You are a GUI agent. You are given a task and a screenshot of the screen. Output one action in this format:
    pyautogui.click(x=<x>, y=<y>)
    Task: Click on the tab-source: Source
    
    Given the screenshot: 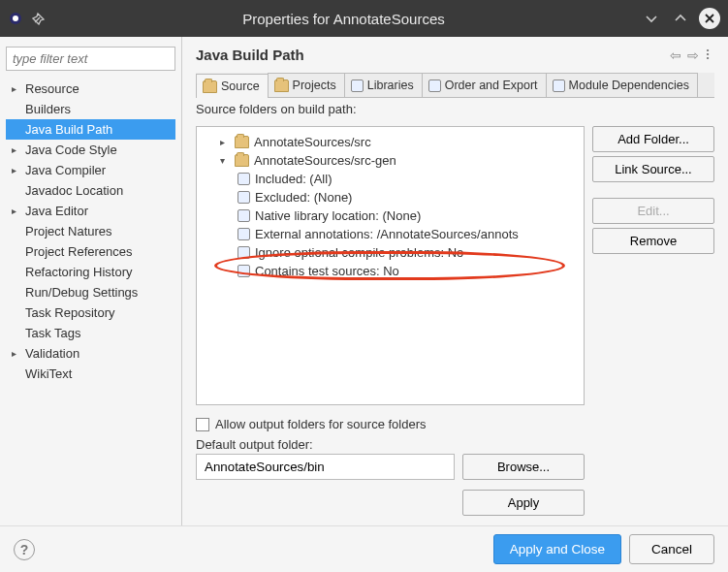 What is the action you would take?
    pyautogui.click(x=233, y=85)
    